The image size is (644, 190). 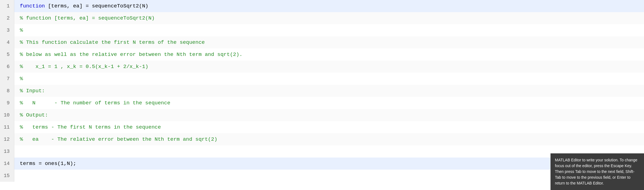 I want to click on line-content: function [terms, ea] = sequenceToSqrt2(N…, so click(x=81, y=6).